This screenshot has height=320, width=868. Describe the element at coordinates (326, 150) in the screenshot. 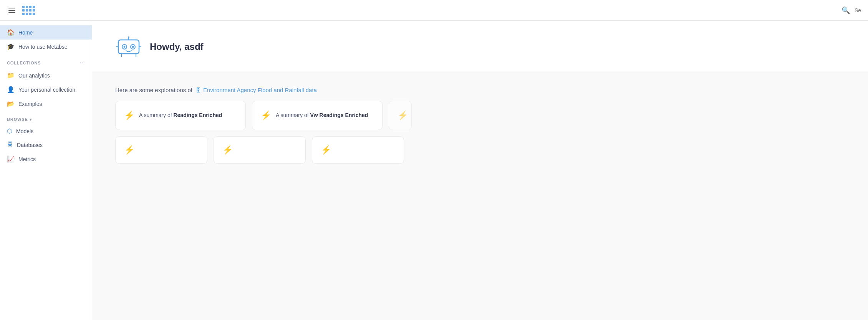

I see `lightning-icon-r2-2: ⚡` at that location.